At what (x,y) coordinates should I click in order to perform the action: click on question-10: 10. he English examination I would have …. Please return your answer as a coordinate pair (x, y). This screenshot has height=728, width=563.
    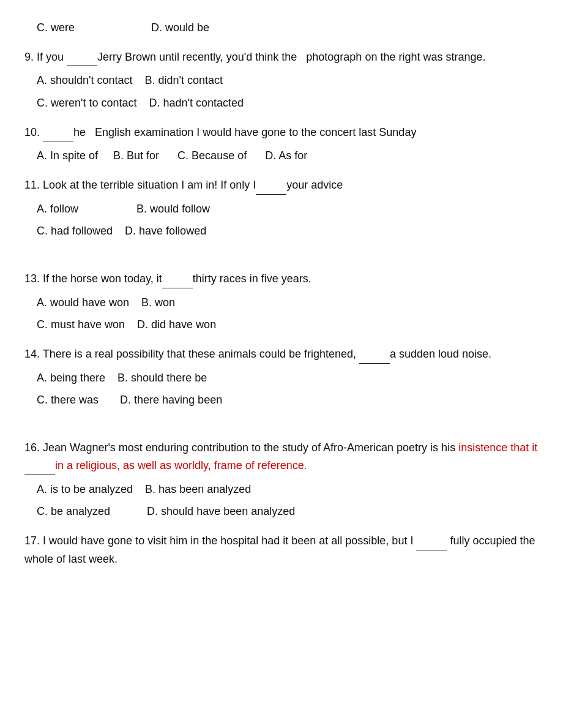
    Looking at the image, I should click on (282, 144).